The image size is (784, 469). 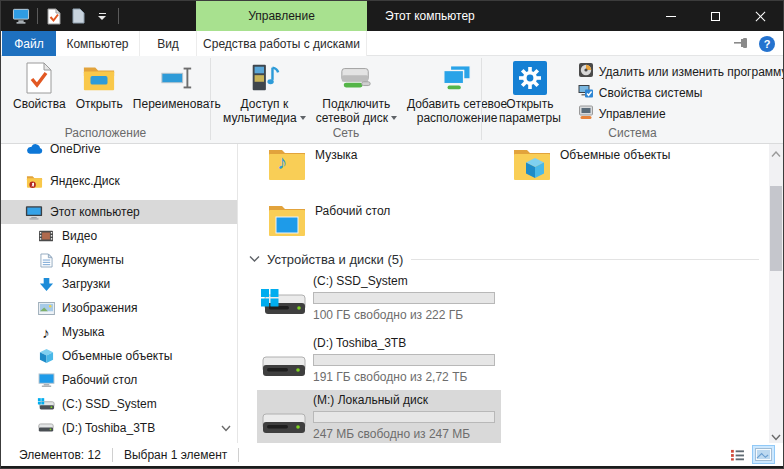 What do you see at coordinates (40, 104) in the screenshot?
I see `button-label: Свойства` at bounding box center [40, 104].